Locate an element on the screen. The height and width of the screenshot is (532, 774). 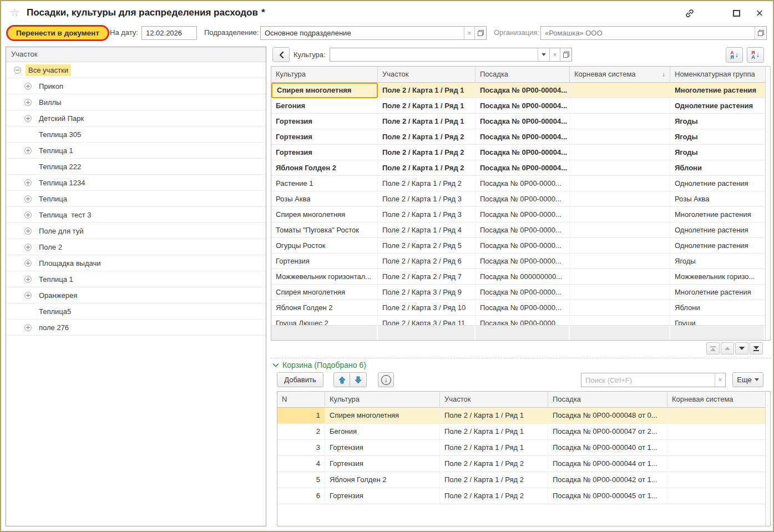
more-actions-button: Еще is located at coordinates (748, 379).